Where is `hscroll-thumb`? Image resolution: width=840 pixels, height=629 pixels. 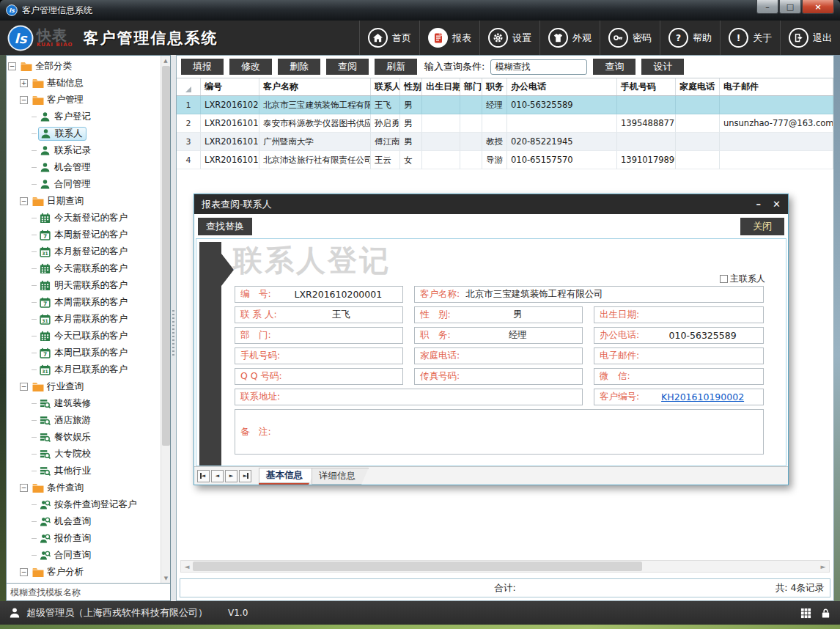 hscroll-thumb is located at coordinates (418, 566).